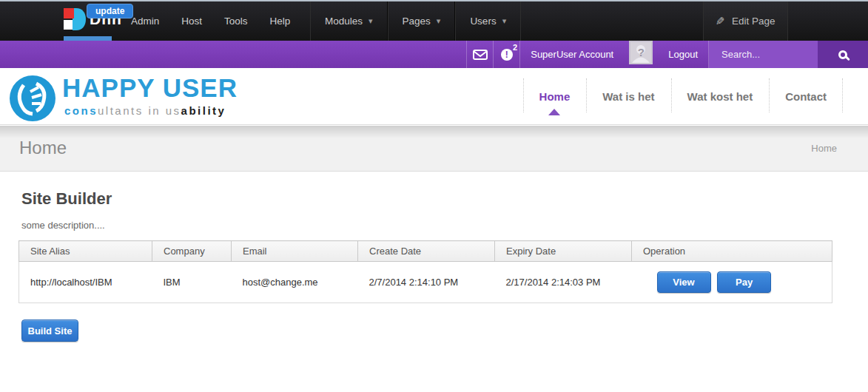  I want to click on column-header-site-alias: Site Alias, so click(86, 251).